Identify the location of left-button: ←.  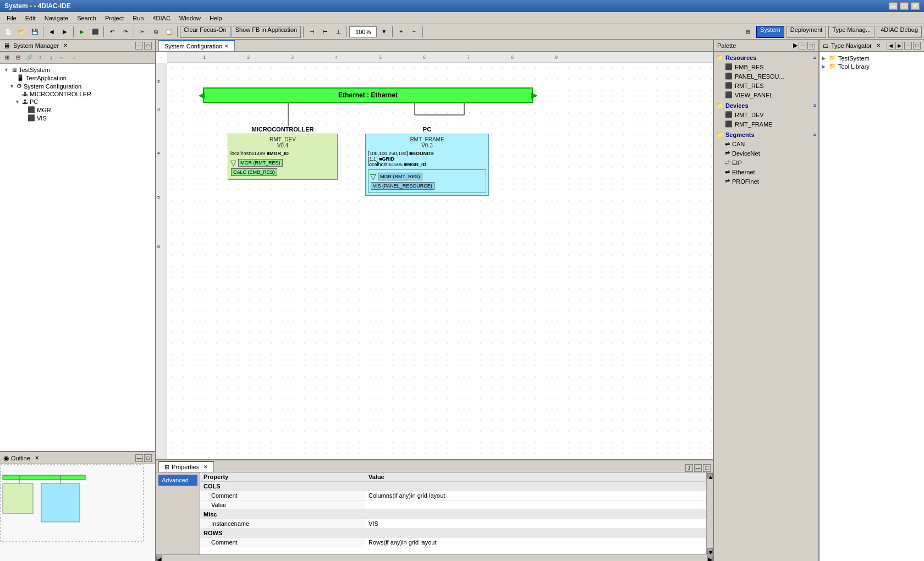
(62, 58).